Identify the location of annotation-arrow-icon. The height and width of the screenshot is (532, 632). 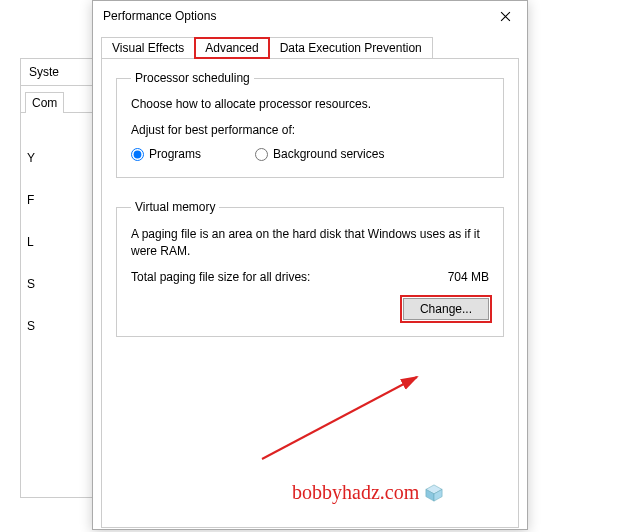
(342, 419).